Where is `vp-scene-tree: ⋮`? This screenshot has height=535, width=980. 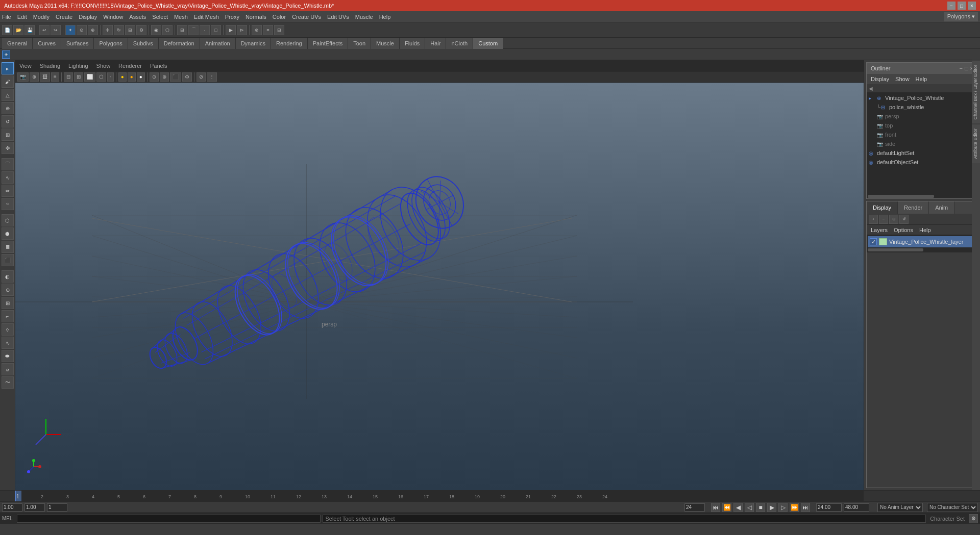 vp-scene-tree: ⋮ is located at coordinates (212, 77).